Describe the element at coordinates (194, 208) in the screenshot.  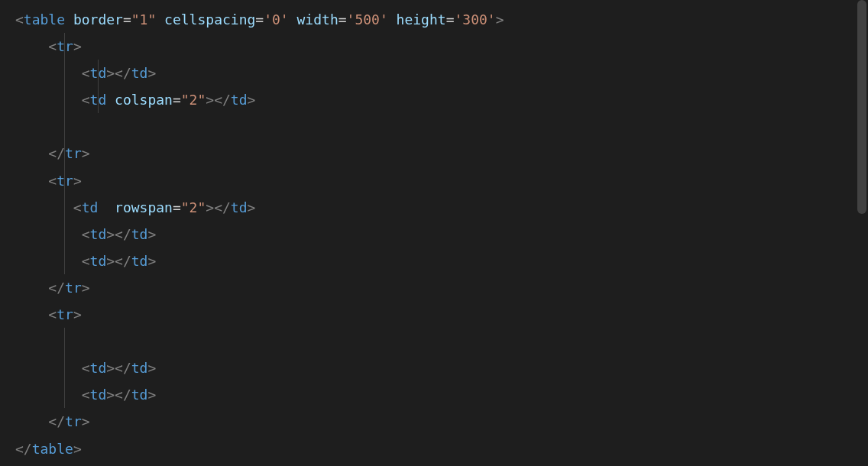
I see `token-attr-value: "2"` at that location.